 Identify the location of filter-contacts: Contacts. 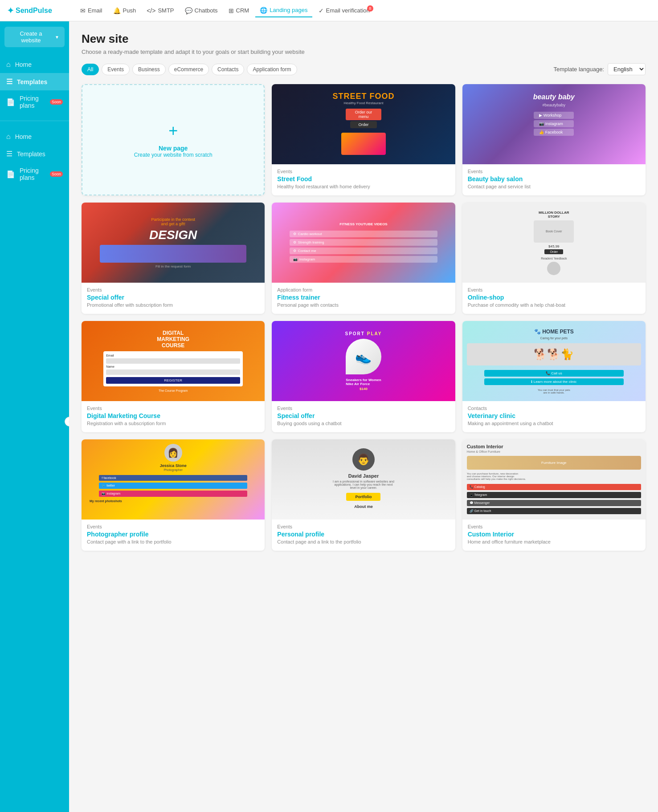
(228, 69).